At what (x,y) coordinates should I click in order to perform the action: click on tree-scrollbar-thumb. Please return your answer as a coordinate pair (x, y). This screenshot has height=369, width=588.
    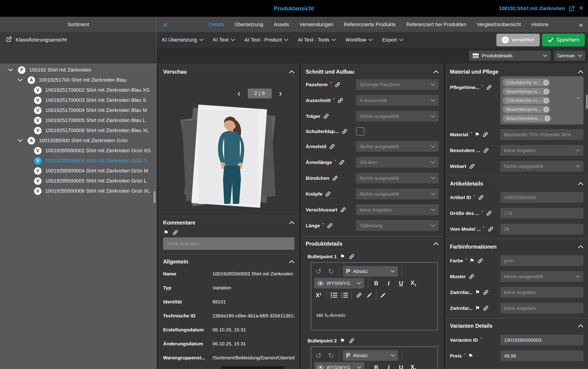
    Looking at the image, I should click on (155, 197).